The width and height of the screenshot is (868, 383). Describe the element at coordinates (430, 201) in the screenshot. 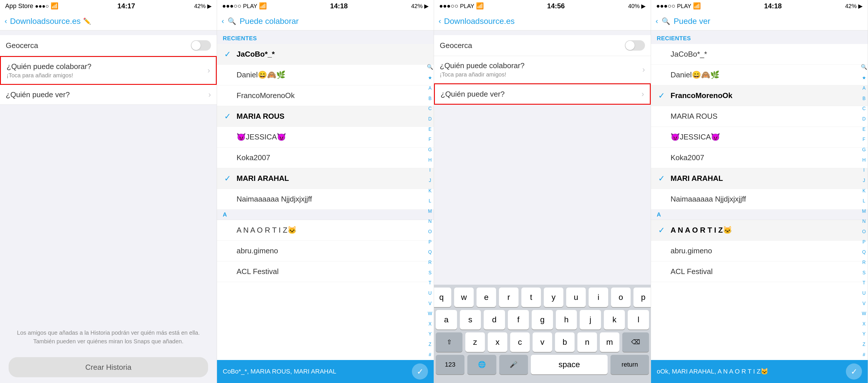

I see `idx-l: L` at that location.